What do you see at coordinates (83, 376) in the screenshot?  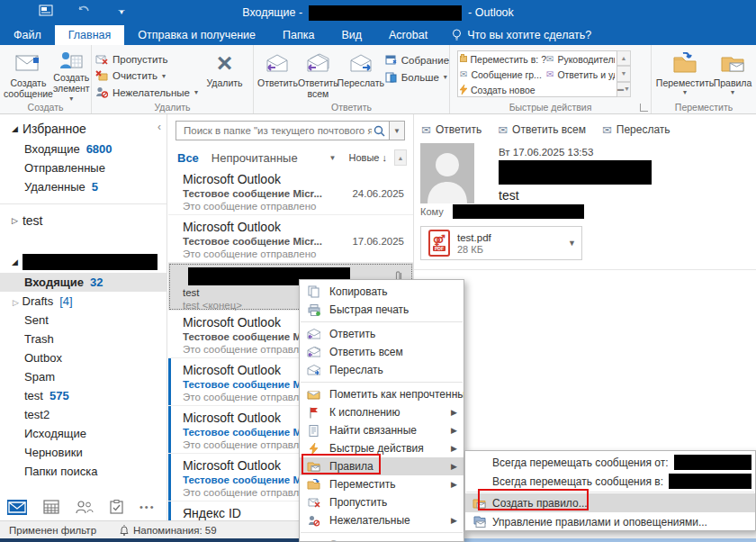 I see `sidebar-item-spam: Spam` at bounding box center [83, 376].